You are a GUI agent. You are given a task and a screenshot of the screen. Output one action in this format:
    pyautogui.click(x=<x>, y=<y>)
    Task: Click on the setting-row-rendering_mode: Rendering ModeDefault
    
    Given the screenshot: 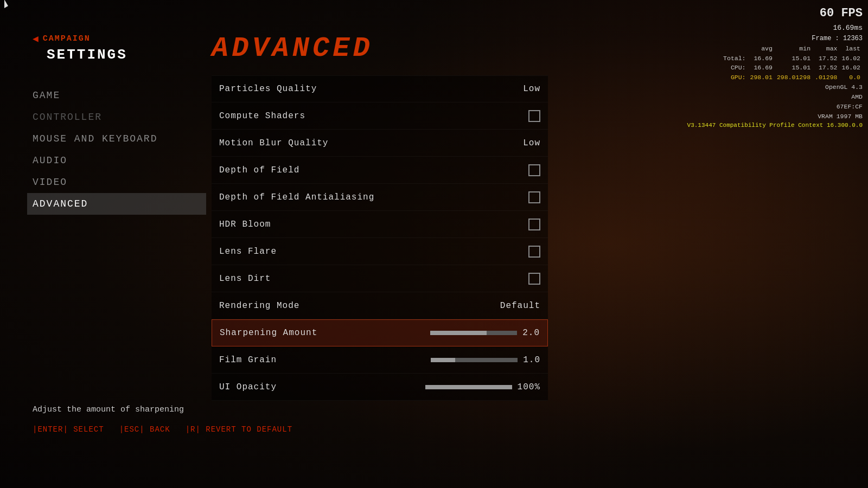 What is the action you would take?
    pyautogui.click(x=380, y=306)
    